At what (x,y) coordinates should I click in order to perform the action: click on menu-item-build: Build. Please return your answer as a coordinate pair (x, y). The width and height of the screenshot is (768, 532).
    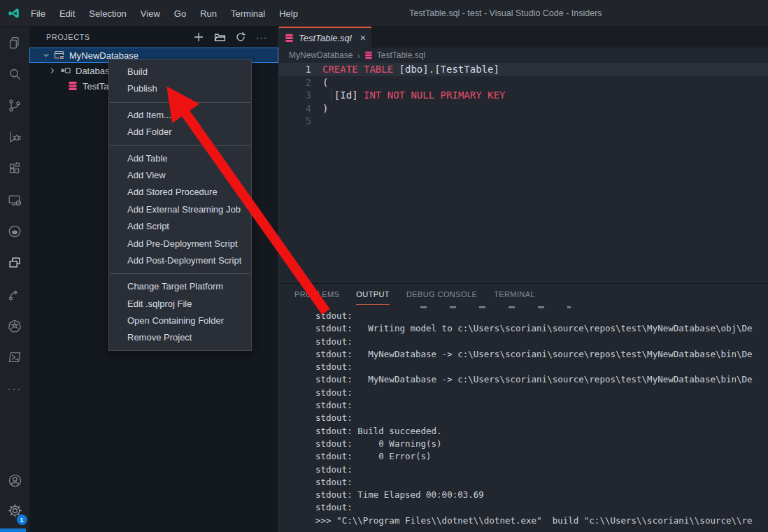
    Looking at the image, I should click on (180, 72).